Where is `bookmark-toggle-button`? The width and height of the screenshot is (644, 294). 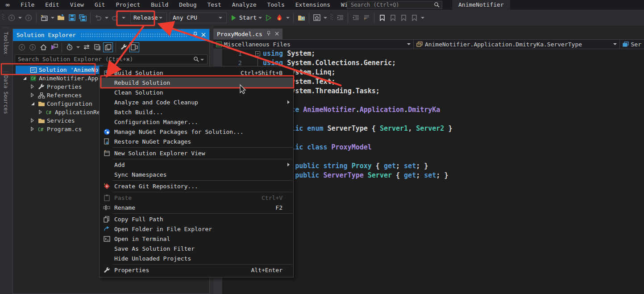
bookmark-toggle-button is located at coordinates (382, 18).